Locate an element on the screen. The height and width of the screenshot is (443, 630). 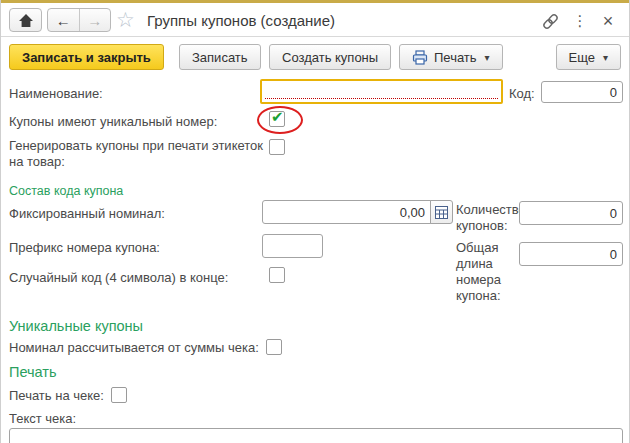
close-icon: × is located at coordinates (608, 22).